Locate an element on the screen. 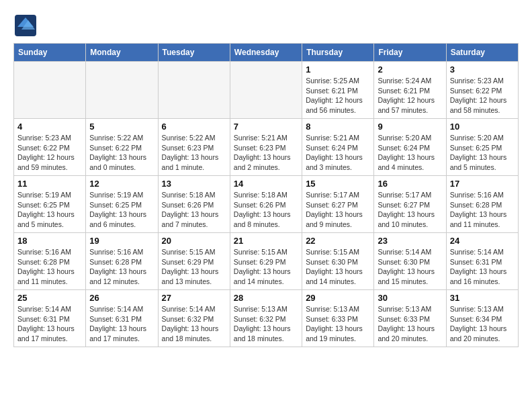  day-number: 20 is located at coordinates (194, 240).